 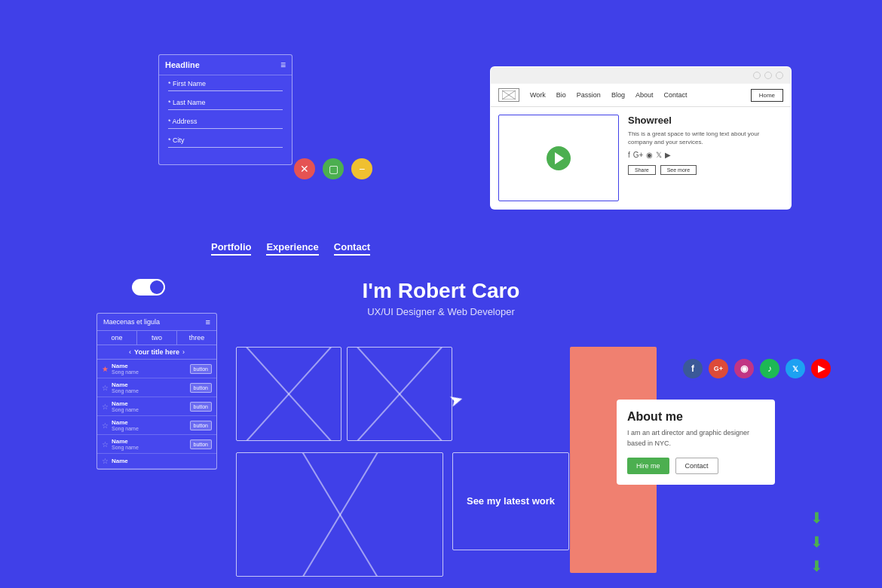 What do you see at coordinates (225, 110) in the screenshot?
I see `form-widget: Headline ≡ * First Name * Last Name * Ad…` at bounding box center [225, 110].